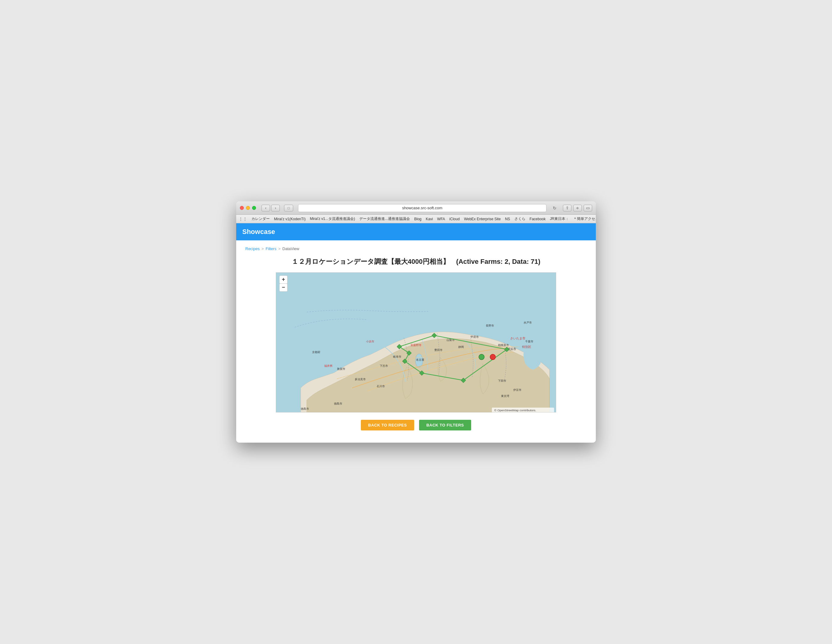  What do you see at coordinates (418, 219) in the screenshot?
I see `bookmark-blog: Blog` at bounding box center [418, 219].